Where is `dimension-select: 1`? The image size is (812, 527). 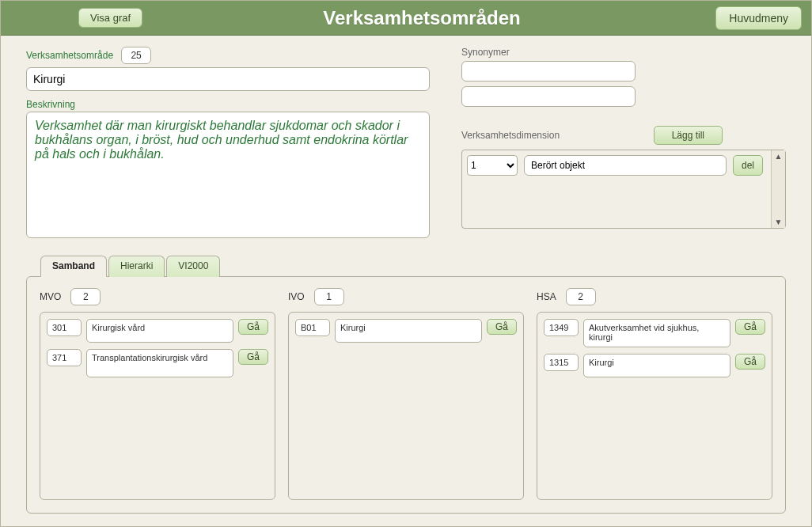
dimension-select: 1 is located at coordinates (492, 165).